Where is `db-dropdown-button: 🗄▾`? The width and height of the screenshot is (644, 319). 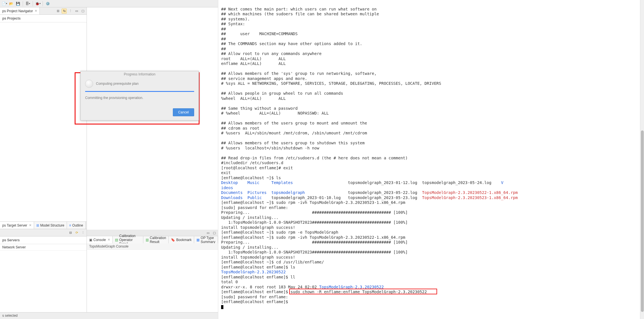 db-dropdown-button: 🗄▾ is located at coordinates (28, 4).